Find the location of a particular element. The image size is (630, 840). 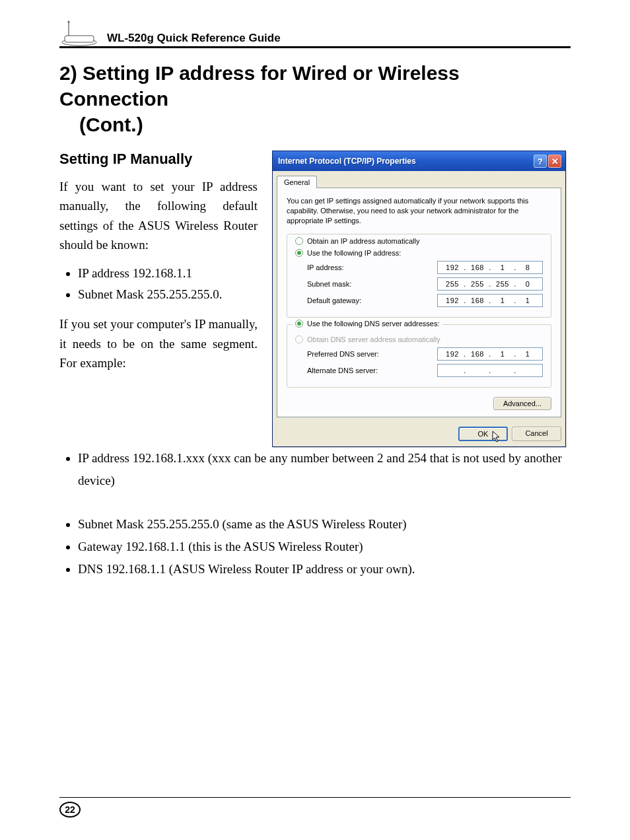

radio-obtain-ip-auto: Obtain an IP address automatically is located at coordinates (419, 241).